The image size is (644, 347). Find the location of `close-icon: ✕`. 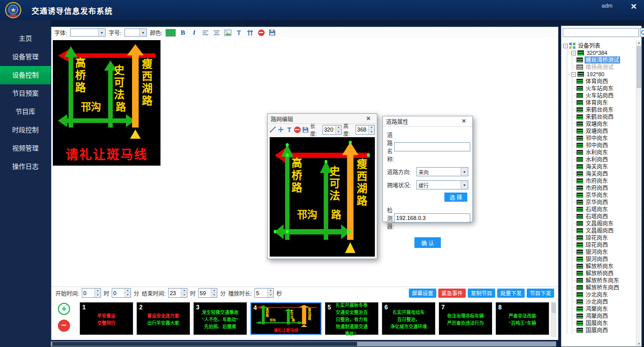

close-icon: ✕ is located at coordinates (369, 119).